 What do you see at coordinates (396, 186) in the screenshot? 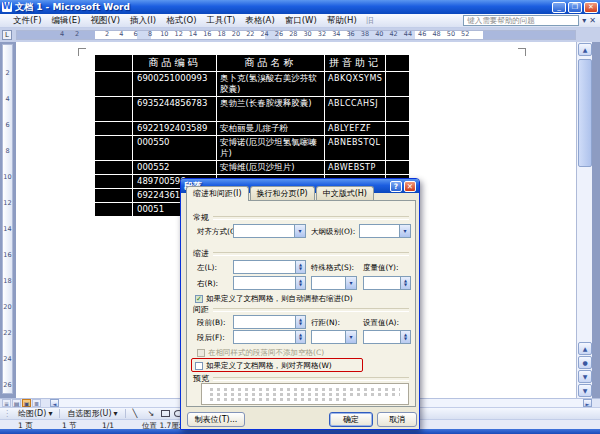
I see `dialog-help-icon: ?` at bounding box center [396, 186].